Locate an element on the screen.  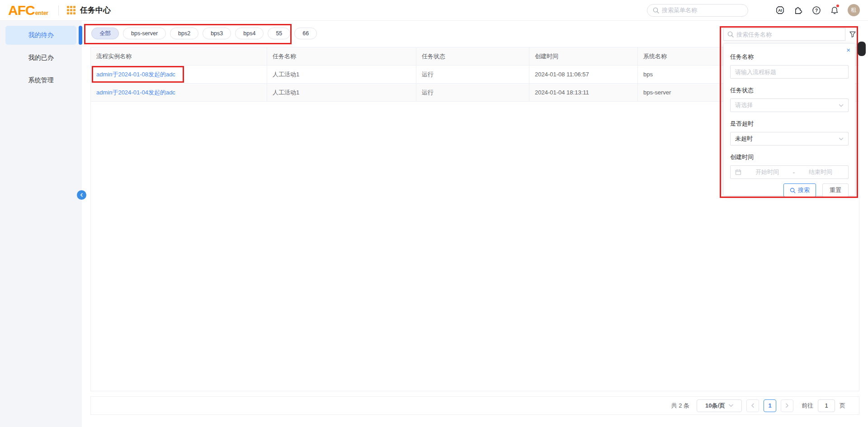
scrollbar-thumb is located at coordinates (862, 49).